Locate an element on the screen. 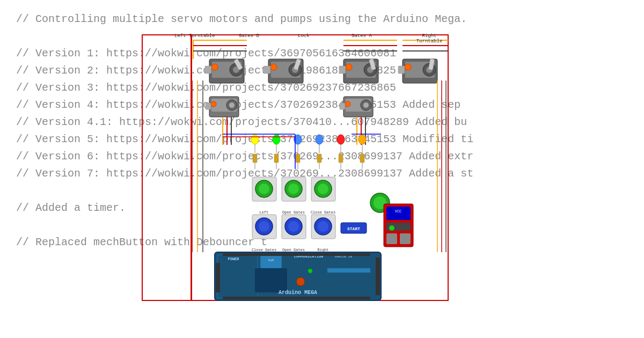 The height and width of the screenshot is (338, 644). svg-text: VCC is located at coordinates (398, 211).